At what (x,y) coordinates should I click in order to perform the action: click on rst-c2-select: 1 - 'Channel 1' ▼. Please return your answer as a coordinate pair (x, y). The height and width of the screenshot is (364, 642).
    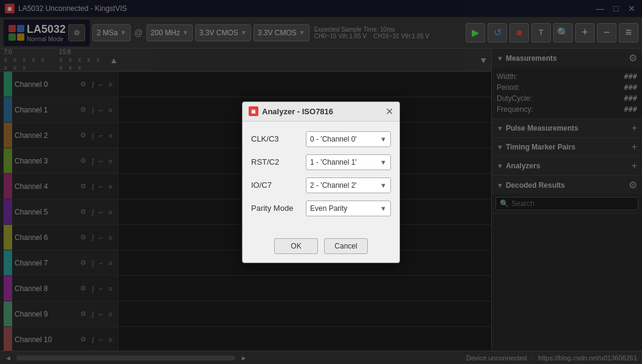
    Looking at the image, I should click on (348, 162).